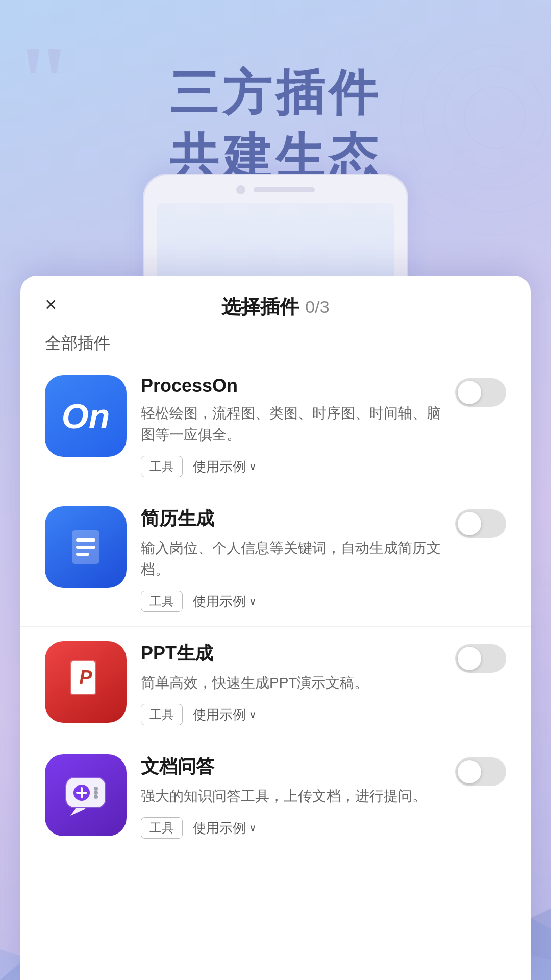 This screenshot has width=551, height=980. What do you see at coordinates (481, 658) in the screenshot?
I see `toggle-ppt` at bounding box center [481, 658].